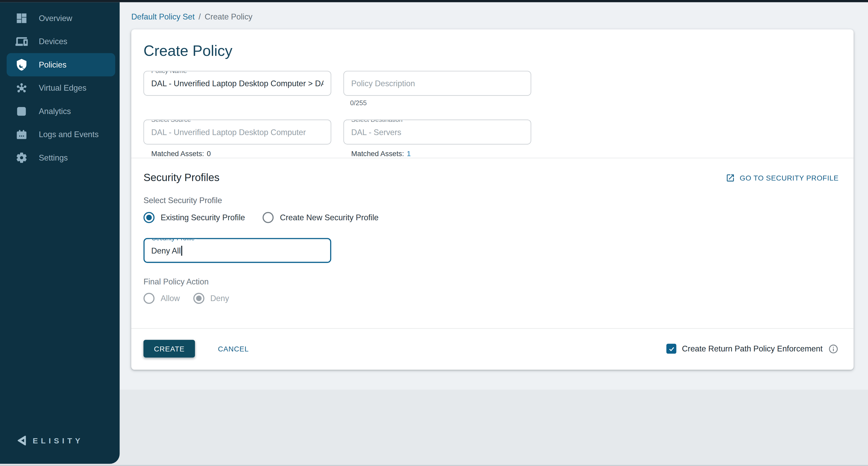 This screenshot has width=868, height=466. Describe the element at coordinates (163, 16) in the screenshot. I see `breadcrumb-parent-link: Default Policy Set` at that location.